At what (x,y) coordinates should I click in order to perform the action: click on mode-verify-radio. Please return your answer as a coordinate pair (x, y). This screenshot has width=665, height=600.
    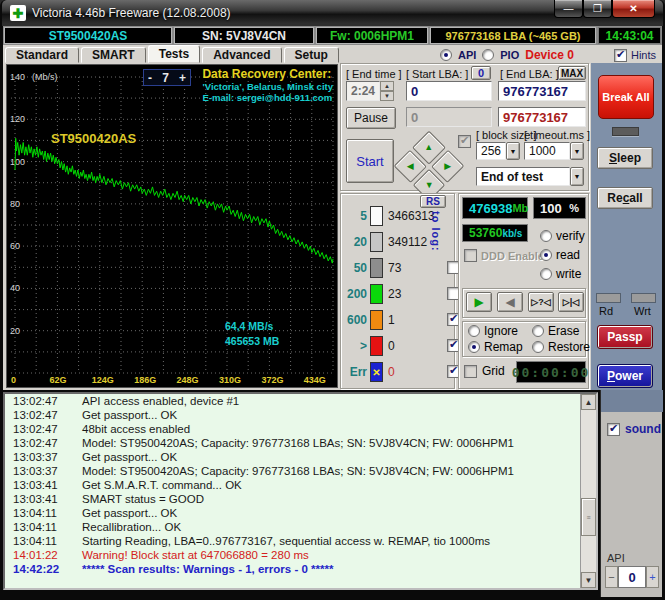
    Looking at the image, I should click on (546, 236).